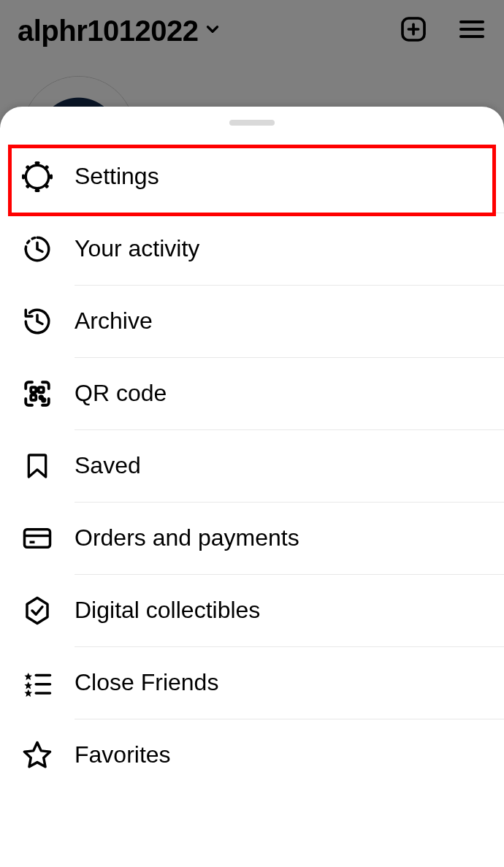 The image size is (504, 867). I want to click on sheet-drag-handle, so click(252, 123).